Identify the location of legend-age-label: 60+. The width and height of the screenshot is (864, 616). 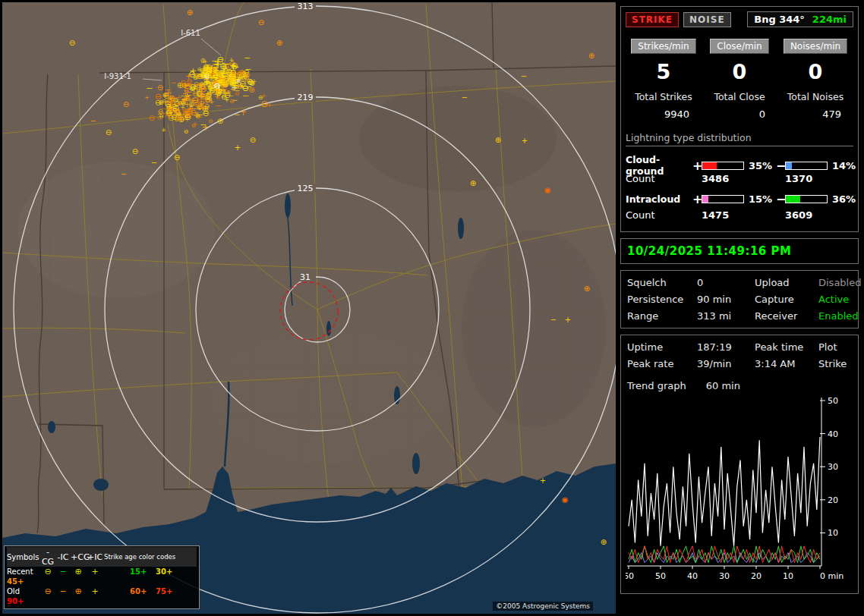
(143, 592).